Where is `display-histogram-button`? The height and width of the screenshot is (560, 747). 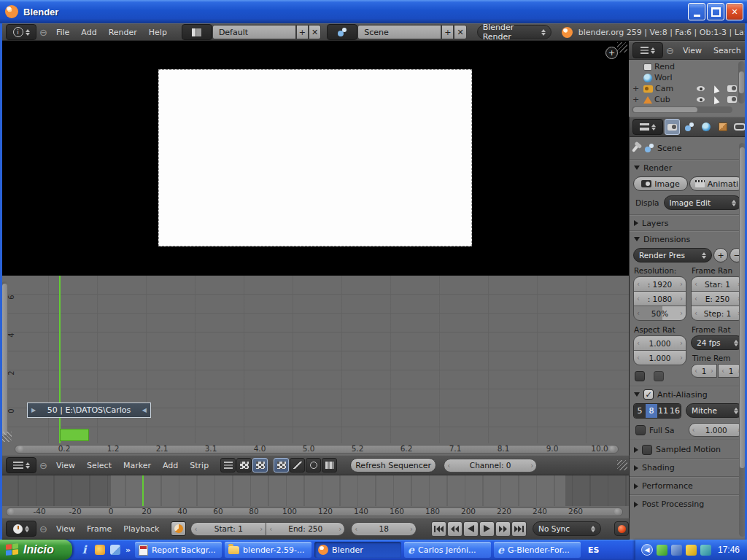
display-histogram-button is located at coordinates (330, 465).